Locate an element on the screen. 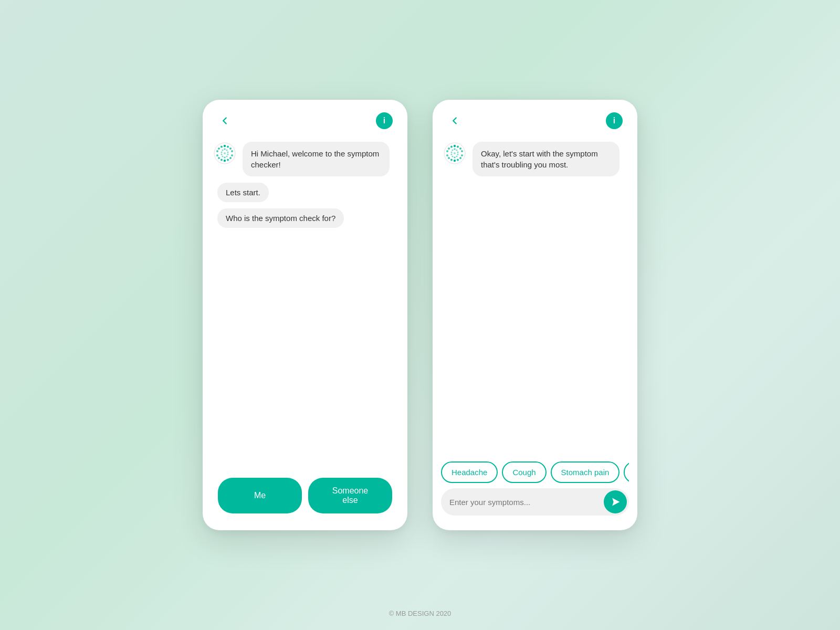 This screenshot has width=840, height=630. symptom-input-row is located at coordinates (535, 502).